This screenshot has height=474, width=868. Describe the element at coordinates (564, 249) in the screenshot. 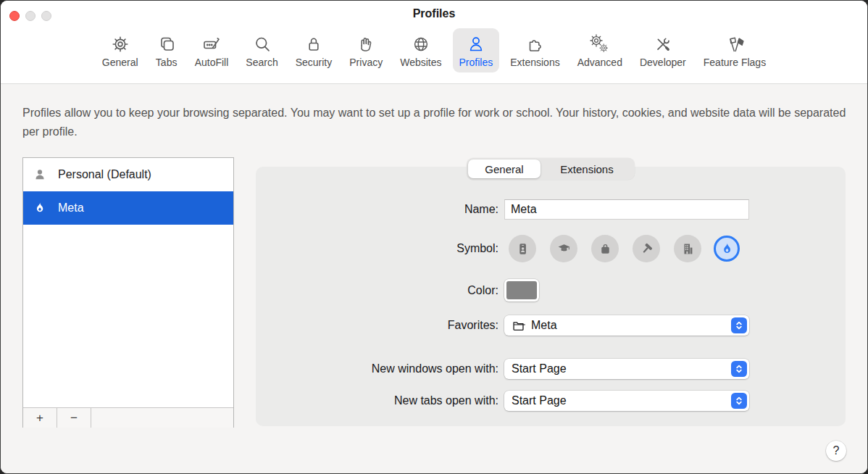

I see `graduation-cap-icon` at that location.